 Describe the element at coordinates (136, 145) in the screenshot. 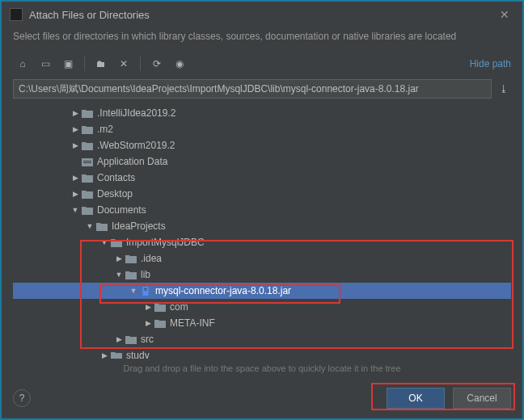

I see `tree-node-label: .WebStorm2019.2` at that location.